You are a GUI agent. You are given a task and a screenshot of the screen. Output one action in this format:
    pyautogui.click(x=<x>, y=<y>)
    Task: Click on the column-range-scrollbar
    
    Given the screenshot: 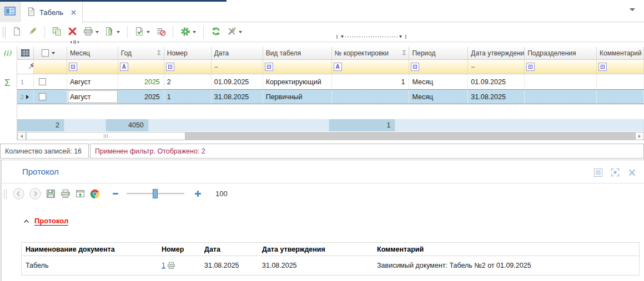 What is the action you would take?
    pyautogui.click(x=371, y=37)
    